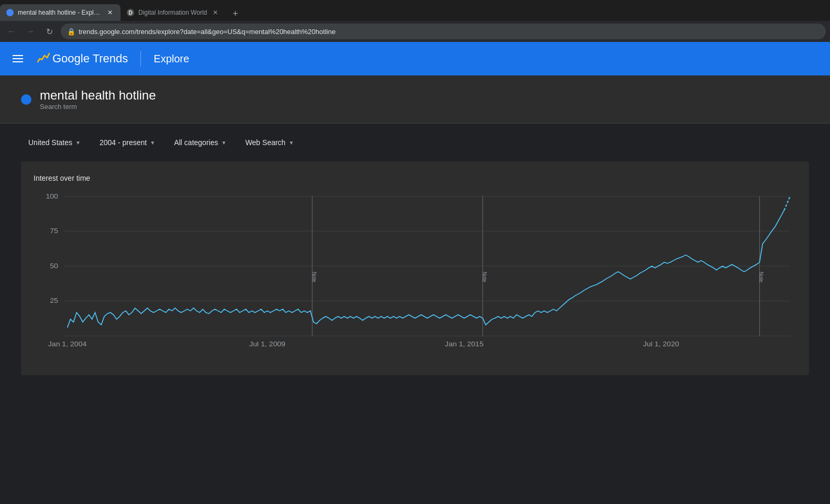 This screenshot has height=504, width=830. I want to click on term-name: mental health hotline, so click(97, 95).